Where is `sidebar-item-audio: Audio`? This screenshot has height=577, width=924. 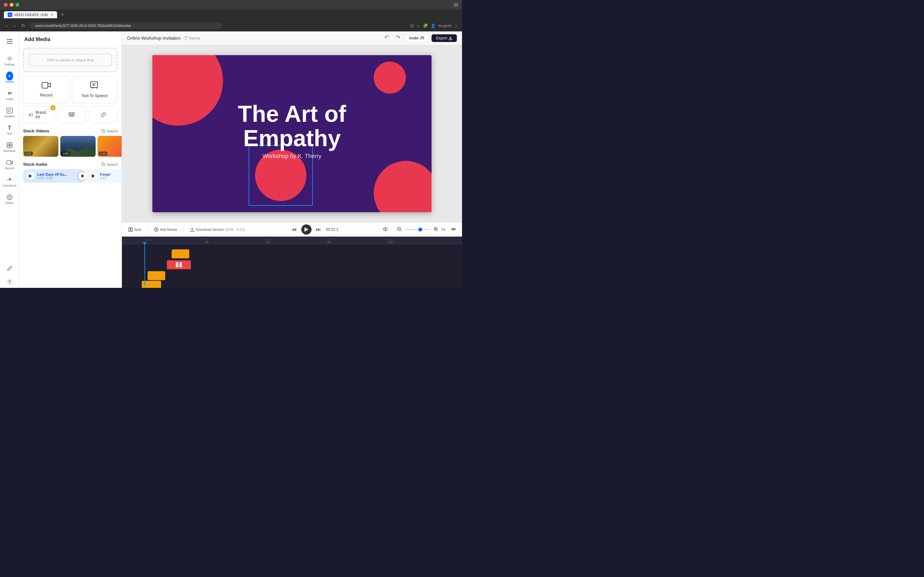
sidebar-item-audio: Audio is located at coordinates (10, 95).